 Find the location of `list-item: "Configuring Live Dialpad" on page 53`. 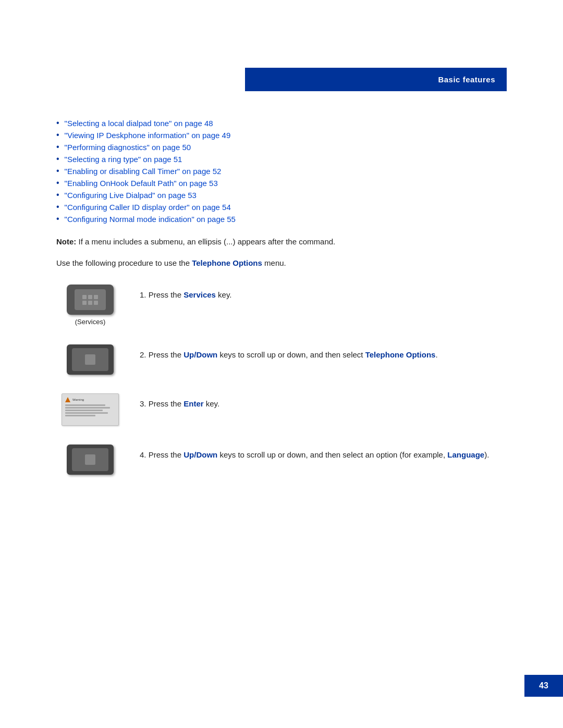

list-item: "Configuring Live Dialpad" on page 53 is located at coordinates (282, 195).